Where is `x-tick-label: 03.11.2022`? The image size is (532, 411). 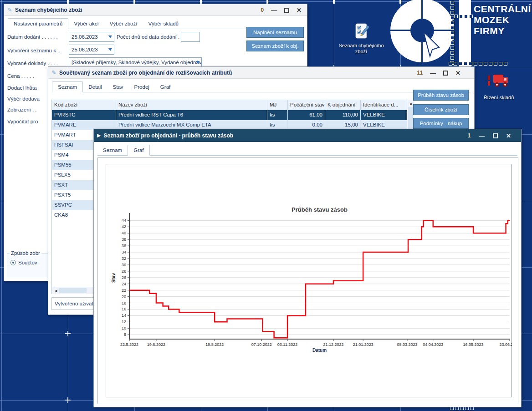 x-tick-label: 03.11.2022 is located at coordinates (287, 345).